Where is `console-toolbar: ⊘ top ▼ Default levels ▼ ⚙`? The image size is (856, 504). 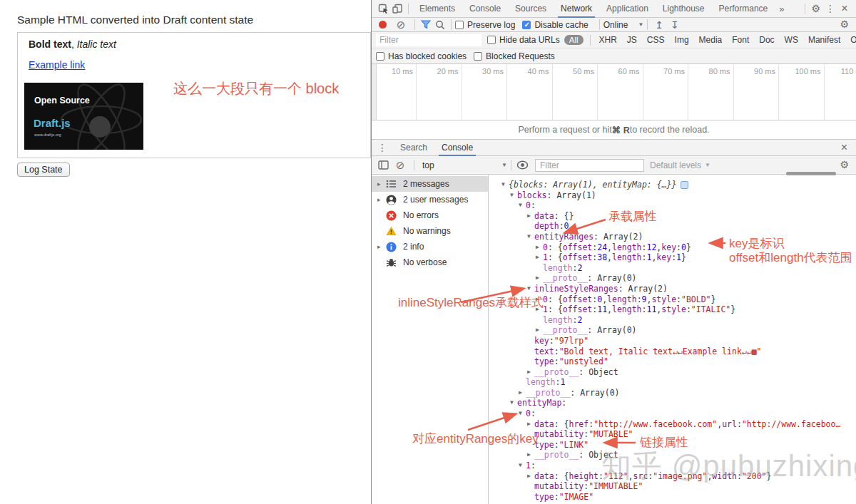
console-toolbar: ⊘ top ▼ Default levels ▼ ⚙ is located at coordinates (613, 165).